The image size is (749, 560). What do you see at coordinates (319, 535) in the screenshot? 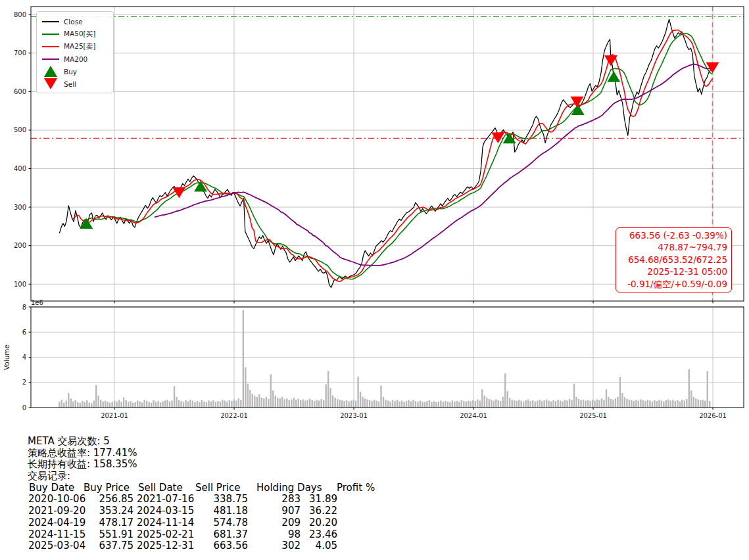
I see `trade-cell: 23.46` at bounding box center [319, 535].